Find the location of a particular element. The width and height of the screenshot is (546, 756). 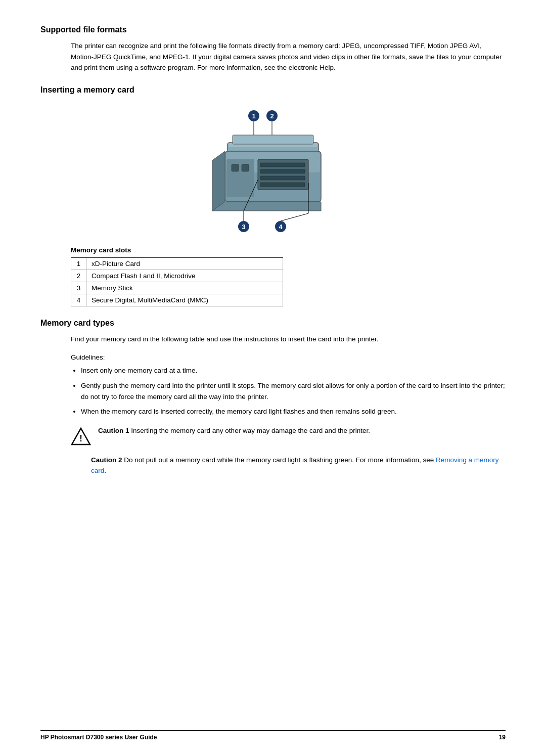

svg-text: 3 is located at coordinates (244, 227).